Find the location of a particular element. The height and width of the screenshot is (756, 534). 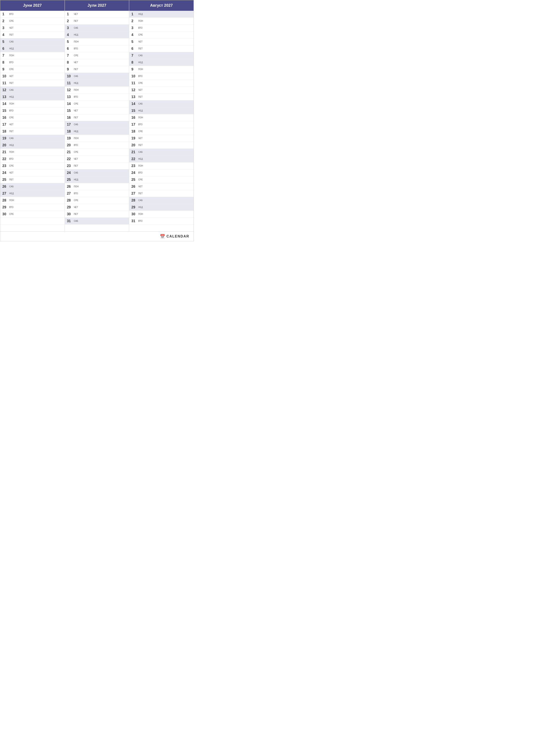

day-row-Јули-26: 26ПОН is located at coordinates (97, 186).